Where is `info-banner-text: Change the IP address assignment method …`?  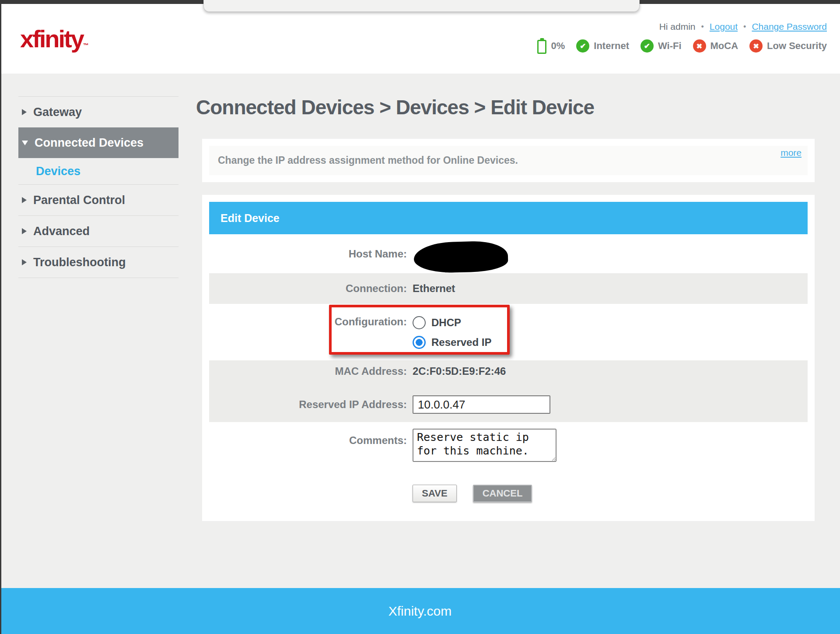 info-banner-text: Change the IP address assignment method … is located at coordinates (368, 160).